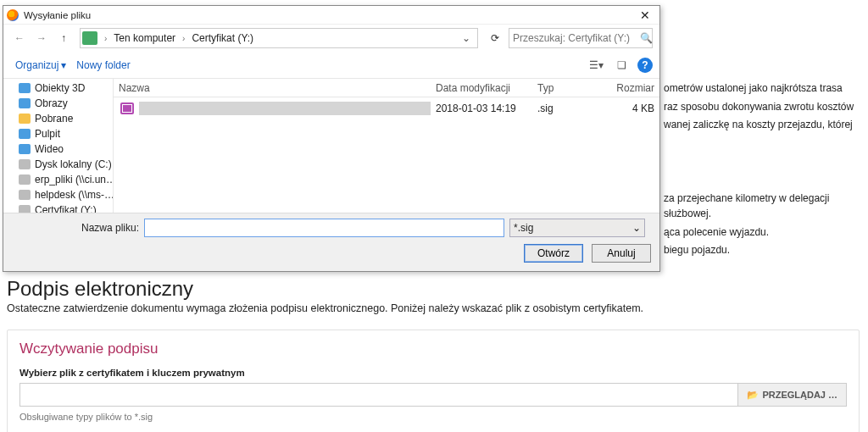 The height and width of the screenshot is (432, 868). What do you see at coordinates (144, 38) in the screenshot?
I see `crumb-this-pc: Ten komputer` at bounding box center [144, 38].